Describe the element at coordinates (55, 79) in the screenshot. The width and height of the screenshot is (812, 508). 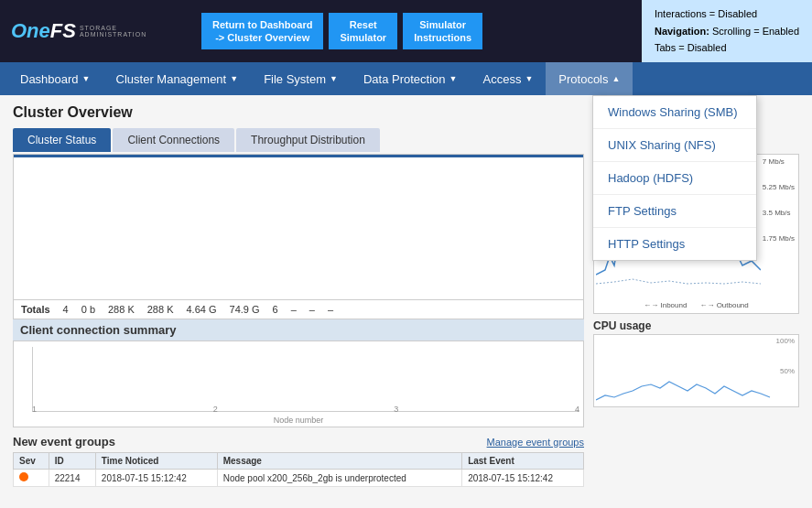
I see `nav-dashboard: Dashboard ▼` at that location.